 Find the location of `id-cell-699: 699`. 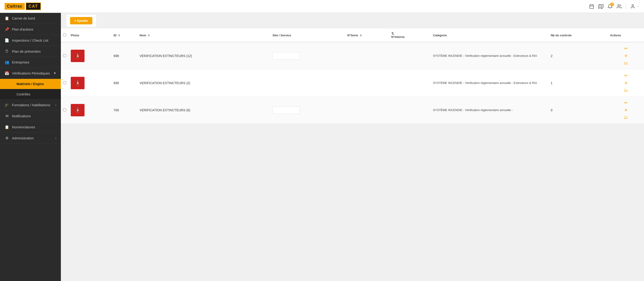

id-cell-699: 699 is located at coordinates (124, 83).